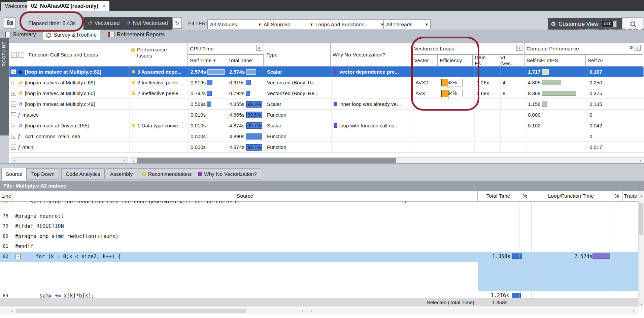 The image size is (644, 318). I want to click on tab-refinement-reports: Refinement Reports, so click(137, 35).